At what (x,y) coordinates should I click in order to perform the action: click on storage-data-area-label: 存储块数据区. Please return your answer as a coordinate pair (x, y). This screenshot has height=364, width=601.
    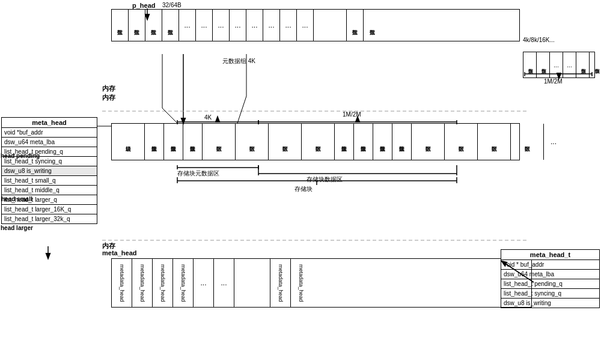
    Looking at the image, I should click on (325, 180).